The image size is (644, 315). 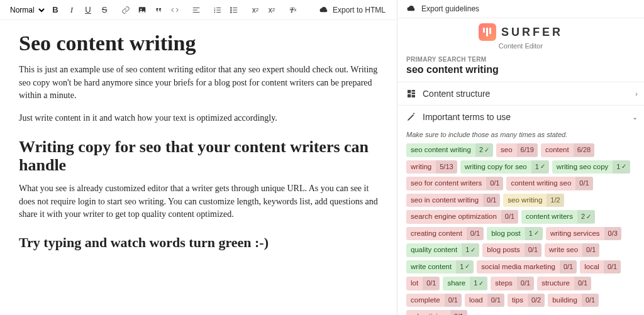 I want to click on term-chip-label: structure, so click(x=556, y=284).